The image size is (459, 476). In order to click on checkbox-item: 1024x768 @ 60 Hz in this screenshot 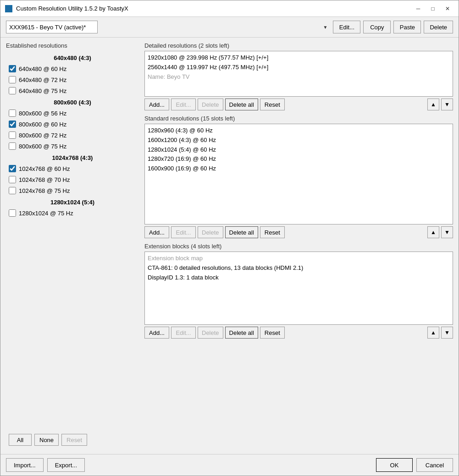, I will do `click(72, 169)`.